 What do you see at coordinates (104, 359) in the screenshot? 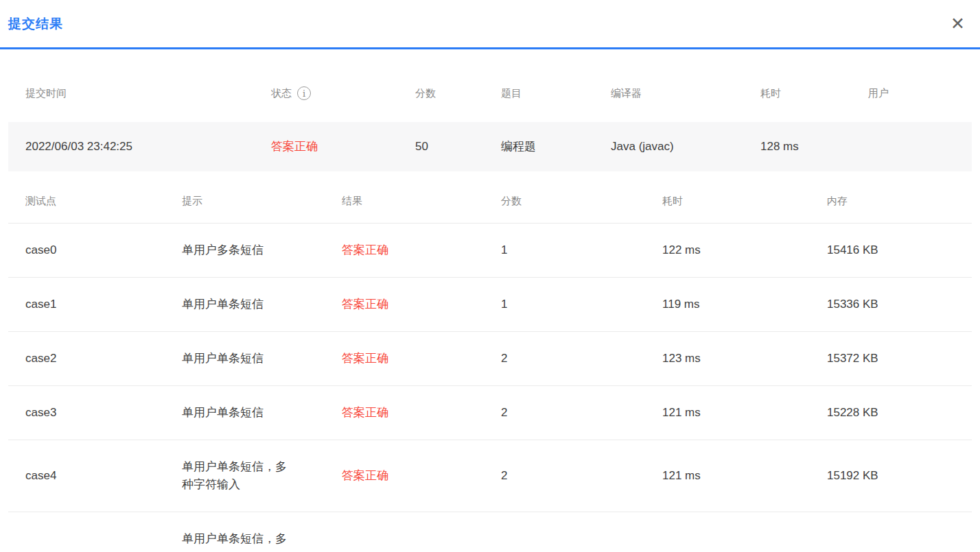
I see `cell-case: case2` at bounding box center [104, 359].